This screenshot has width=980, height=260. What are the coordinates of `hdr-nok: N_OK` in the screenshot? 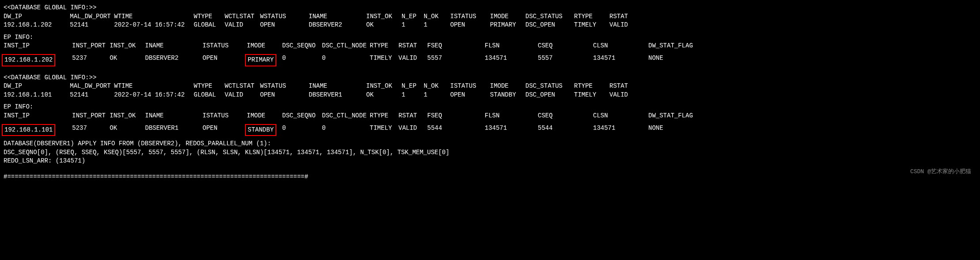 It's located at (437, 17).